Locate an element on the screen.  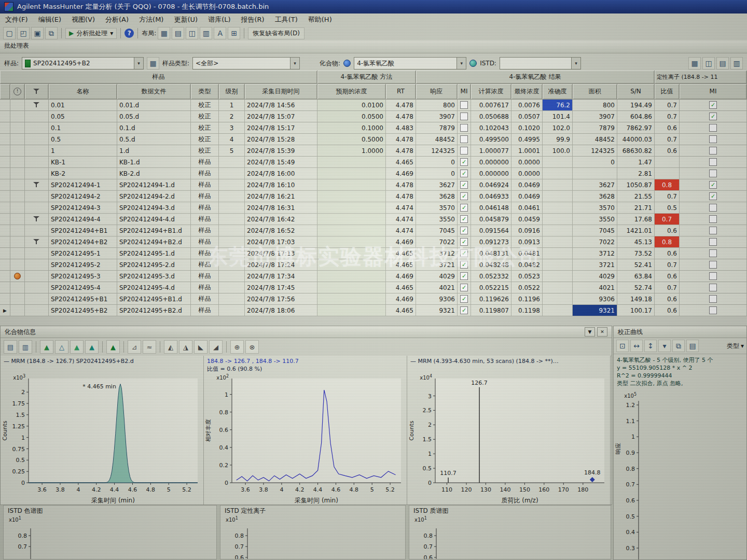
row-5-response: 124325 is located at coordinates (437, 151).